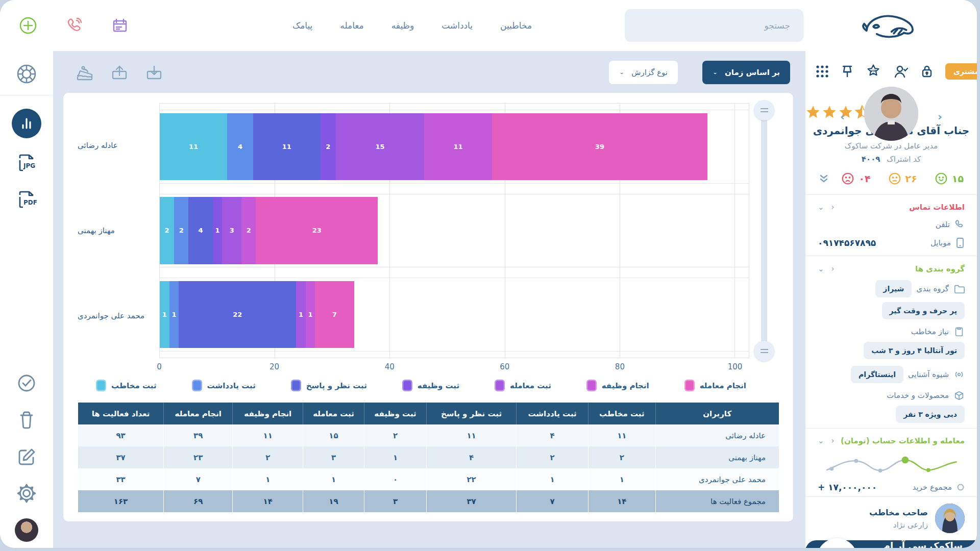  What do you see at coordinates (458, 147) in the screenshot?
I see `bar-segment: 11` at bounding box center [458, 147].